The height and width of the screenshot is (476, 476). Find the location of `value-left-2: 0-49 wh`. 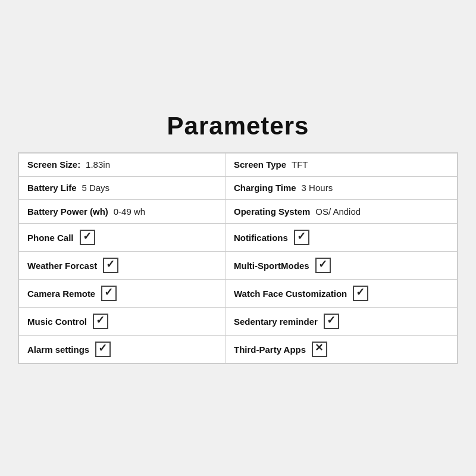

value-left-2: 0-49 wh is located at coordinates (130, 212).